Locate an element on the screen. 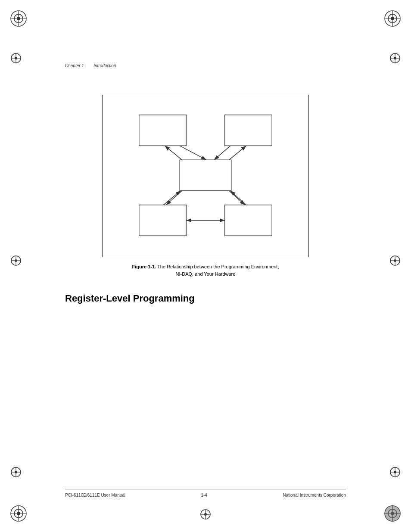  figure-caption-text: The Relationship between the Programming… is located at coordinates (217, 267).